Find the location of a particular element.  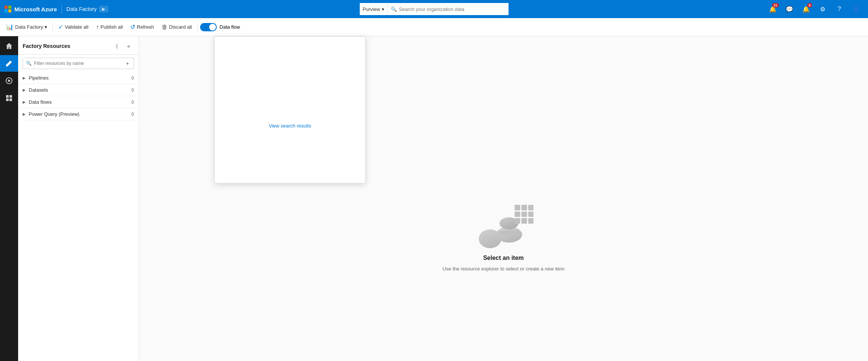

data-factory-label: Data Factory is located at coordinates (29, 27).